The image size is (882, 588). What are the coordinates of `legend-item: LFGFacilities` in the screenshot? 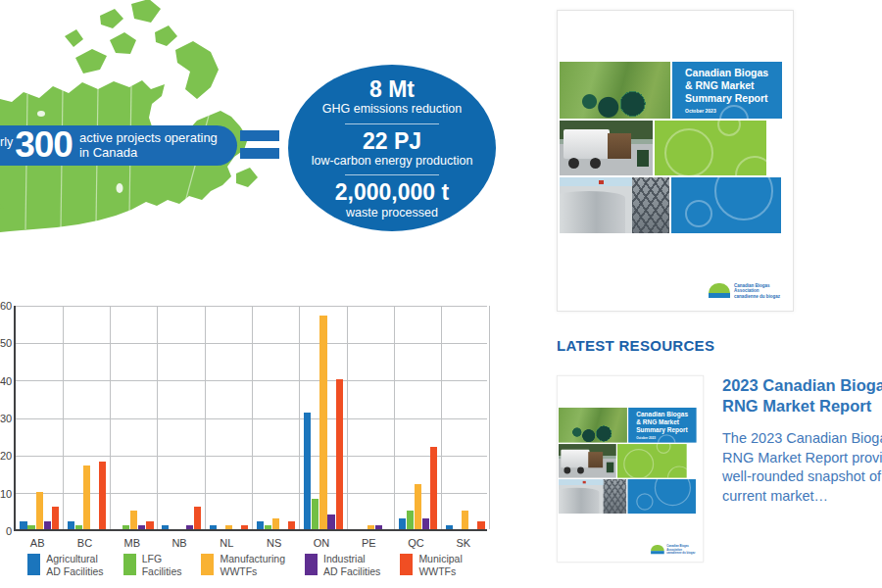 It's located at (153, 565).